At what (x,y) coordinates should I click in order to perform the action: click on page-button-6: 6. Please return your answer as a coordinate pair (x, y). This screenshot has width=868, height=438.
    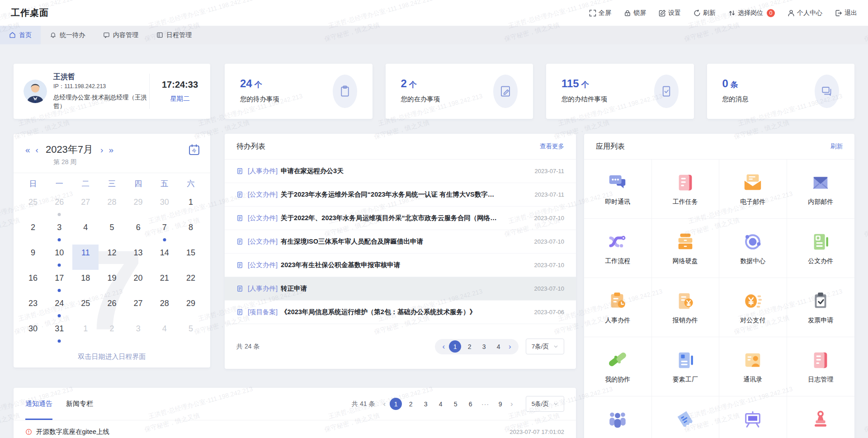
    Looking at the image, I should click on (470, 404).